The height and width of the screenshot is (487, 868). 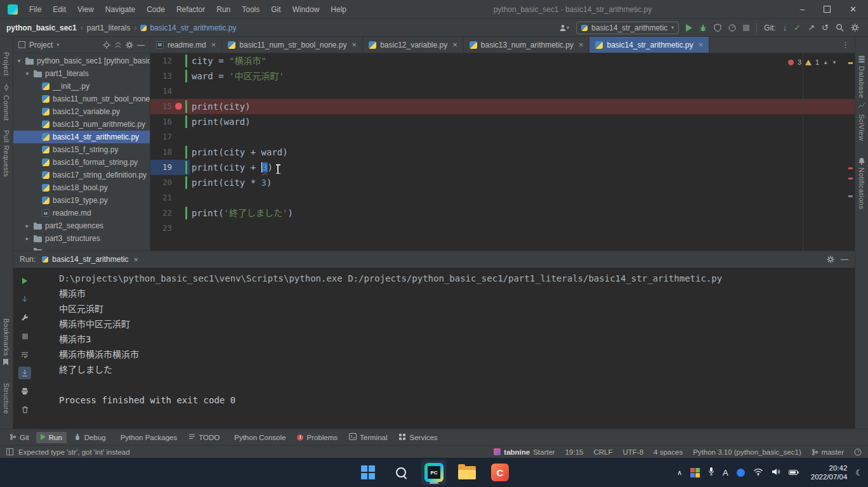 I want to click on editor-line: 19print(city + 3), so click(x=503, y=167).